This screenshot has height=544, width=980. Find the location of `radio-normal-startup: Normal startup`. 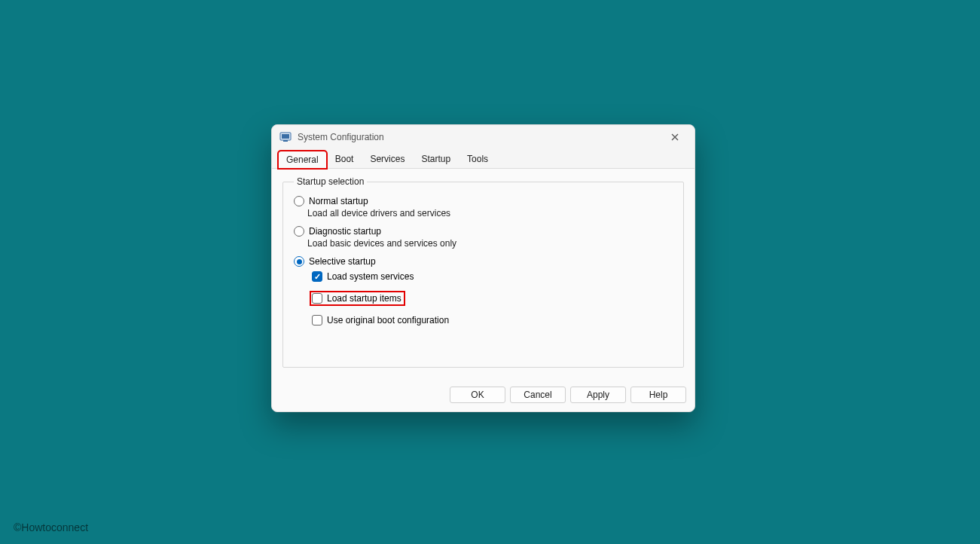

radio-normal-startup: Normal startup is located at coordinates (484, 201).